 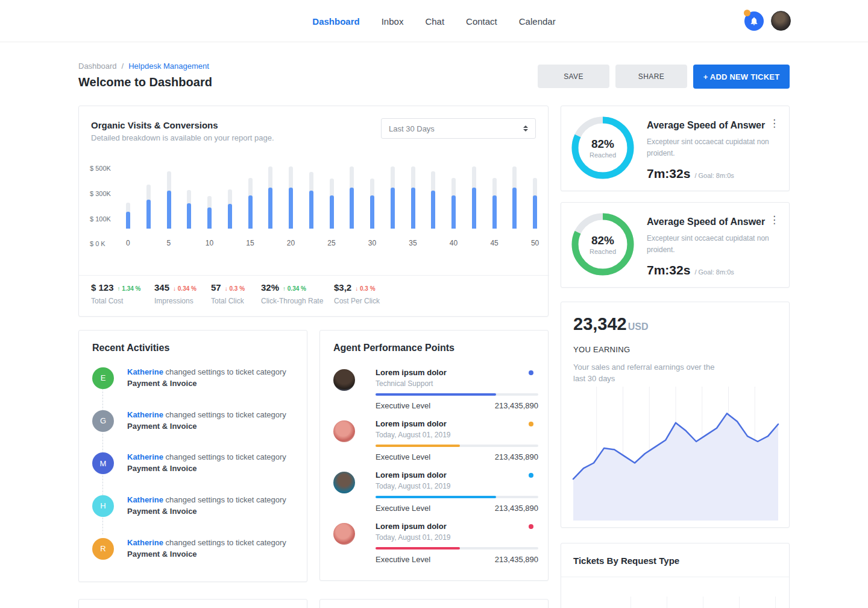 What do you see at coordinates (103, 421) in the screenshot?
I see `avatar: G` at bounding box center [103, 421].